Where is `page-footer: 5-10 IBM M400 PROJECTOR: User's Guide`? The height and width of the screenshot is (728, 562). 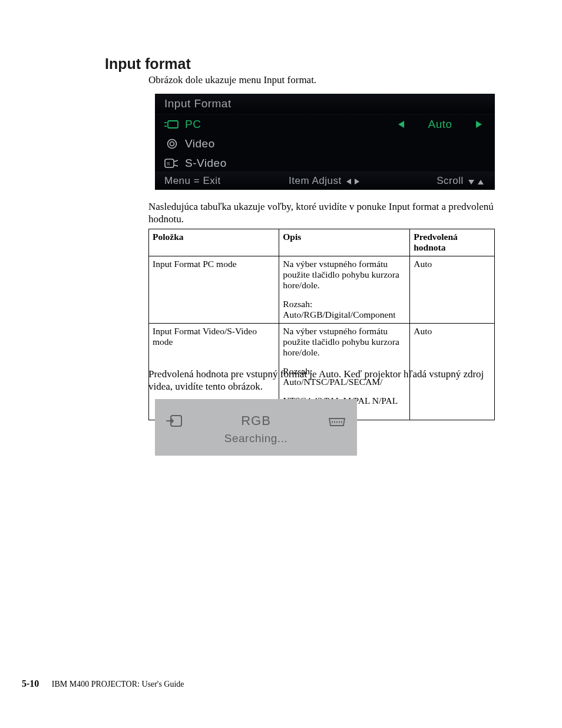 page-footer: 5-10 IBM M400 PROJECTOR: User's Guide is located at coordinates (103, 684).